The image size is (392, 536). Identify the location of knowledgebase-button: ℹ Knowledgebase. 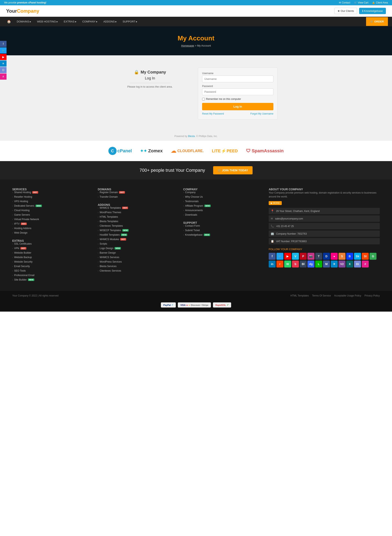
(373, 11).